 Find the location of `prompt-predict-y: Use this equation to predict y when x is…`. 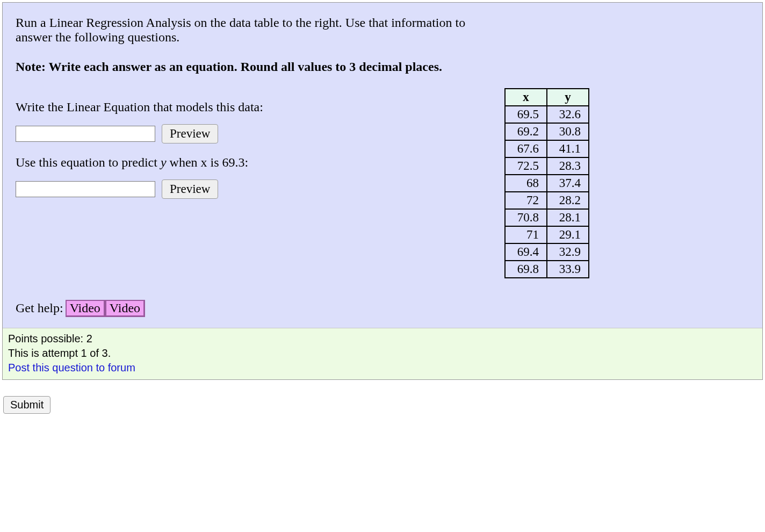

prompt-predict-y: Use this equation to predict y when x is… is located at coordinates (249, 162).